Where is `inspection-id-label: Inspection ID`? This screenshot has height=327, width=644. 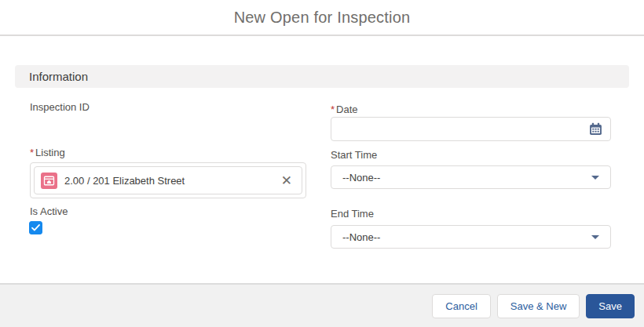
inspection-id-label: Inspection ID is located at coordinates (60, 107).